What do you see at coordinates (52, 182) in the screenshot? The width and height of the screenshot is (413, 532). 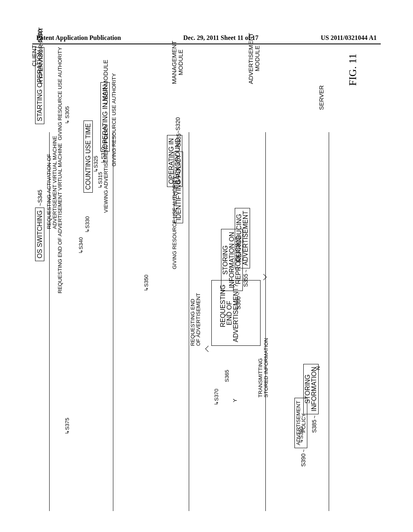 I see `step-s340-label: REQUESTING ACTIVATION OF ADVERTISEMENT V…` at bounding box center [52, 182].